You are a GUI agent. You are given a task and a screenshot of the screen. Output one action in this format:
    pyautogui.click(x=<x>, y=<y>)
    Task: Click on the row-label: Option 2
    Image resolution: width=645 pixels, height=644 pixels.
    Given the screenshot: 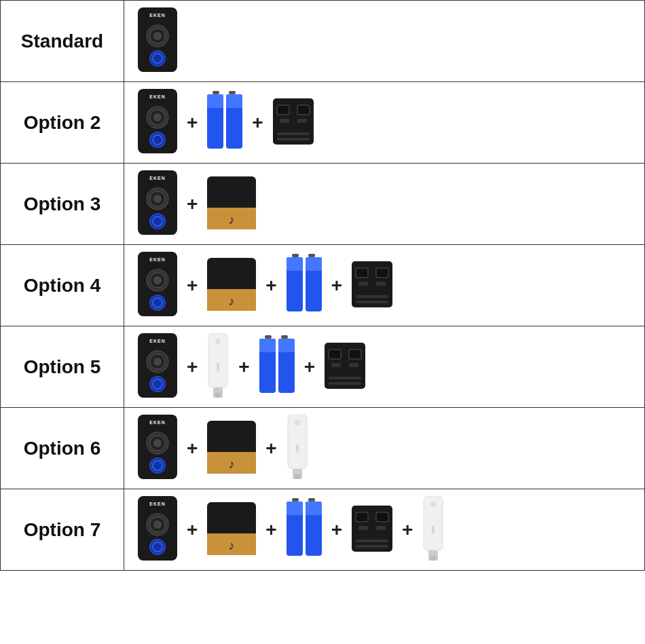 What is the action you would take?
    pyautogui.click(x=62, y=123)
    